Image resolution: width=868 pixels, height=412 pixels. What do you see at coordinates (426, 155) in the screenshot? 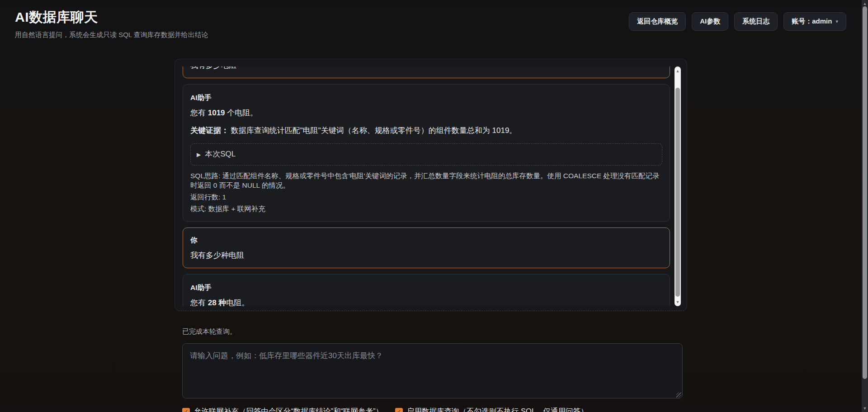
I see `sql-details-toggle: ▶本次SQL` at bounding box center [426, 155].